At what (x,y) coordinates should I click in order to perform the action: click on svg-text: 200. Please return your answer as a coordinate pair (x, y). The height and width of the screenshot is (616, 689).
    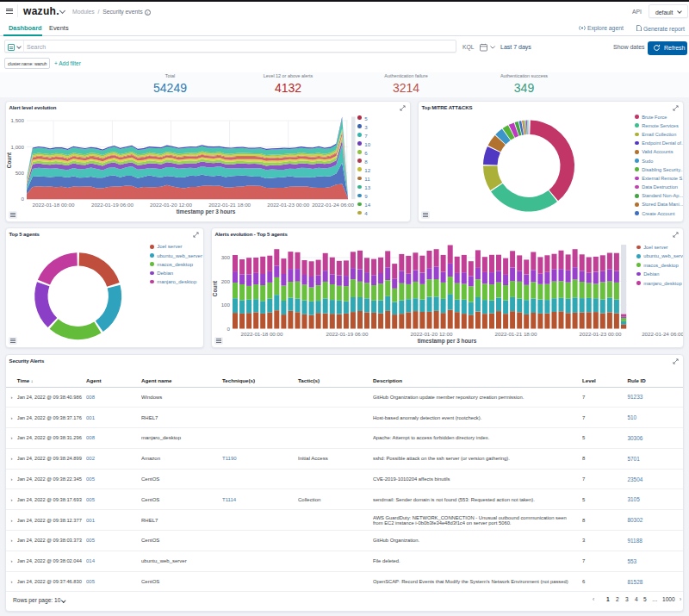
    Looking at the image, I should click on (226, 281).